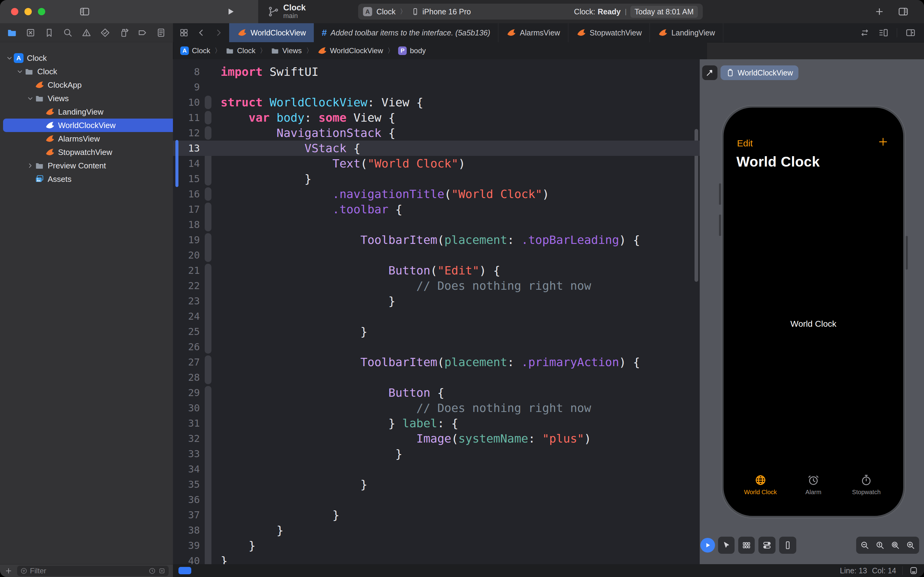  I want to click on code-line-37: 37 }, so click(436, 515).